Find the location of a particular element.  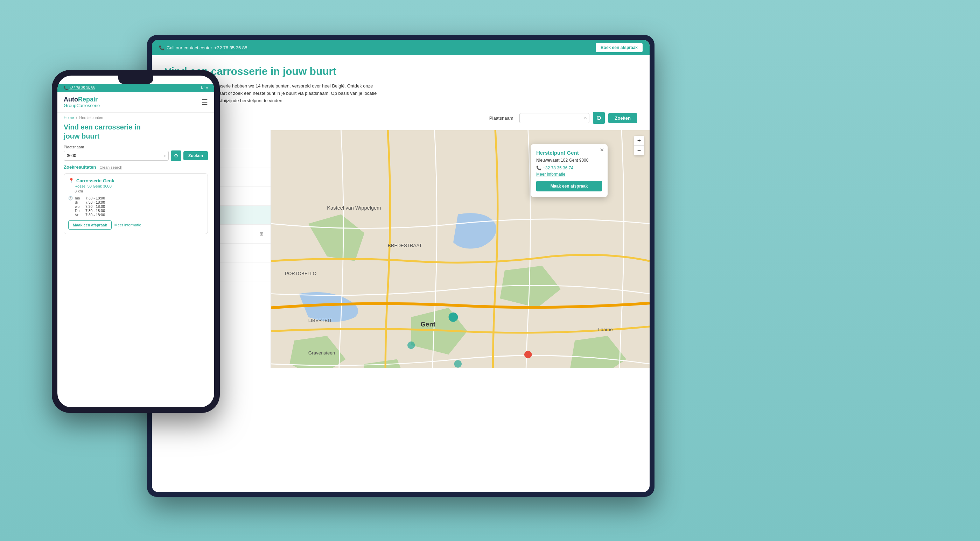

phone-search-row: ○ Zoeken is located at coordinates (135, 156).